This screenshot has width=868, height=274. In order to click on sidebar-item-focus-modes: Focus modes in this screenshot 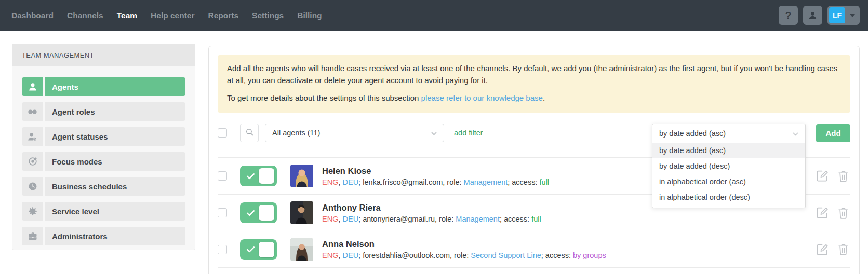, I will do `click(104, 161)`.